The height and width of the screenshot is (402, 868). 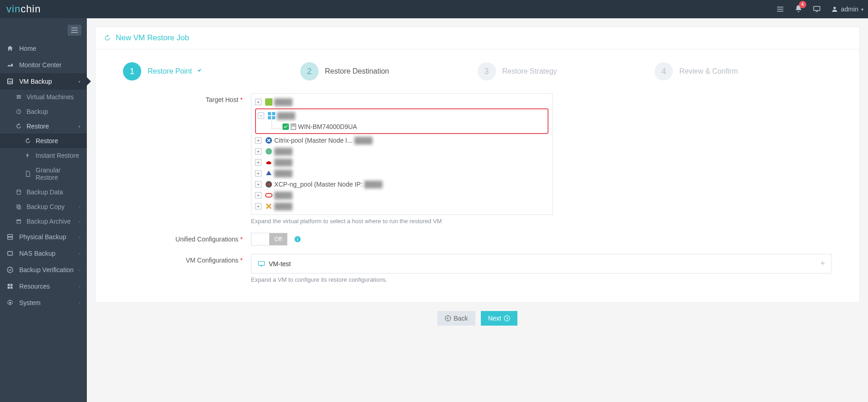 I want to click on nav-resources: Resources ‹, so click(x=43, y=286).